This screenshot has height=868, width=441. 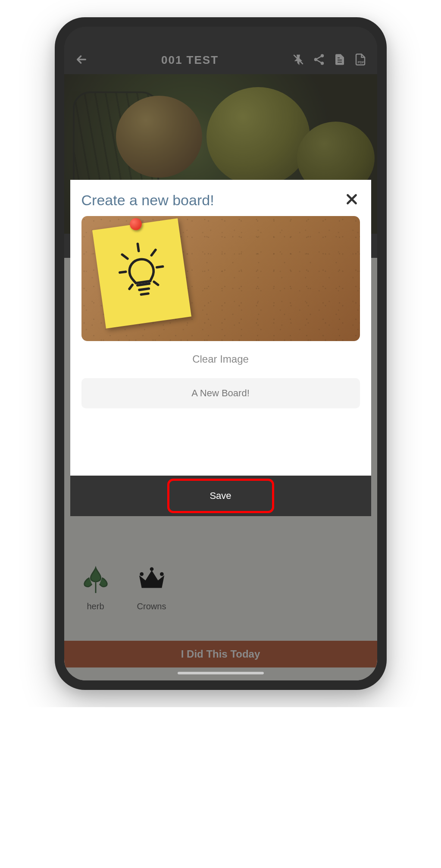 I want to click on sticky-note, so click(x=141, y=273).